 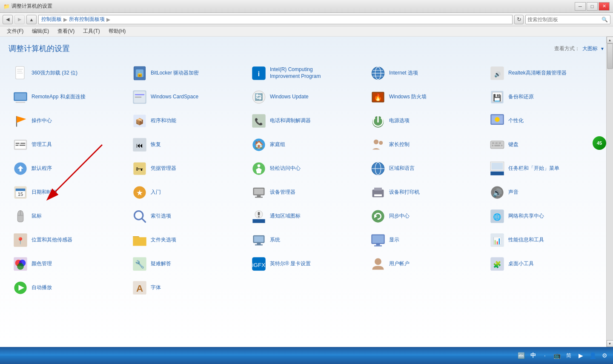 What do you see at coordinates (306, 216) in the screenshot?
I see `grid-item-notification: 通知区域图标` at bounding box center [306, 216].